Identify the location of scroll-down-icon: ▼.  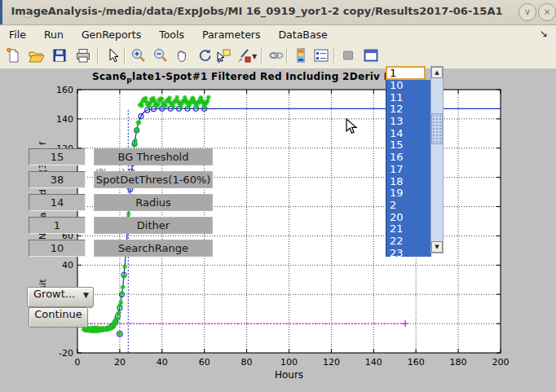
(437, 247).